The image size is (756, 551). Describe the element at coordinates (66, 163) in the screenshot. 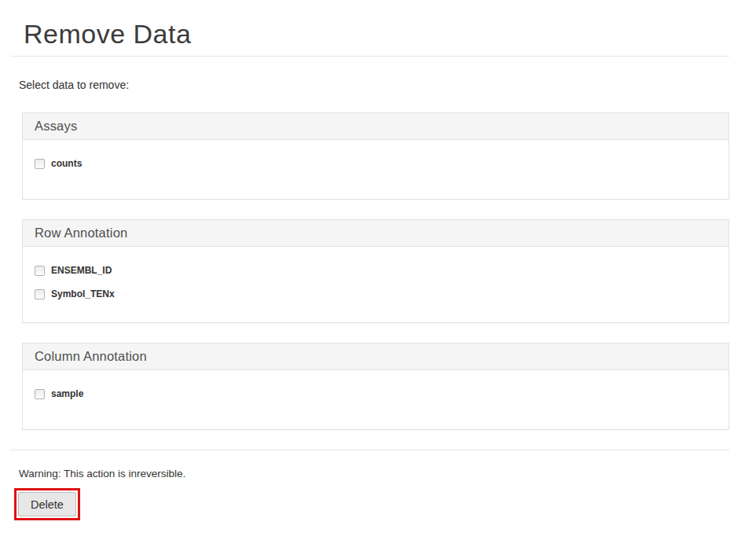

I see `checkbox-label: counts` at that location.